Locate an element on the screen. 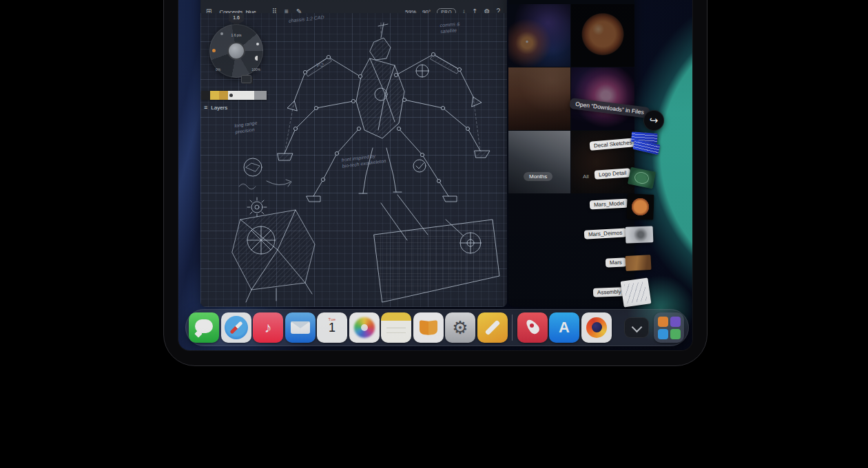  drag-item-label: Mars is located at coordinates (616, 262).